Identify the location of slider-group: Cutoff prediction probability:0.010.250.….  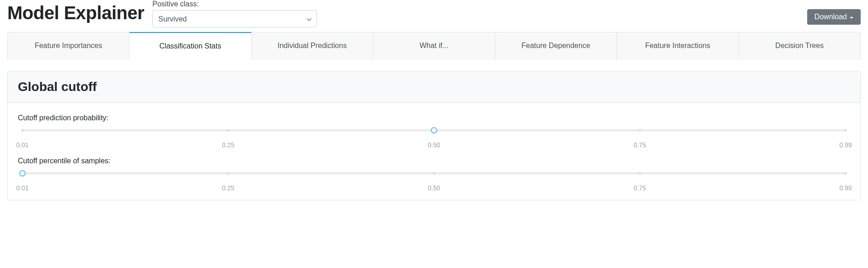
(434, 129).